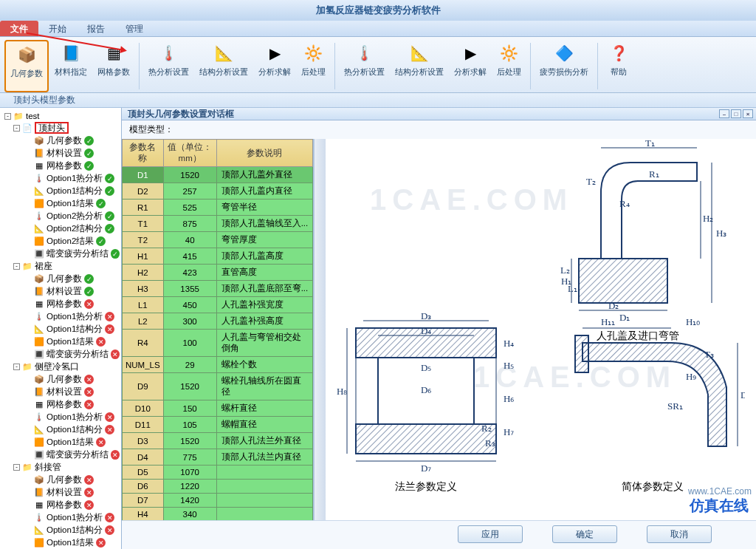 The width and height of the screenshot is (756, 549). I want to click on param-value: 875, so click(190, 224).